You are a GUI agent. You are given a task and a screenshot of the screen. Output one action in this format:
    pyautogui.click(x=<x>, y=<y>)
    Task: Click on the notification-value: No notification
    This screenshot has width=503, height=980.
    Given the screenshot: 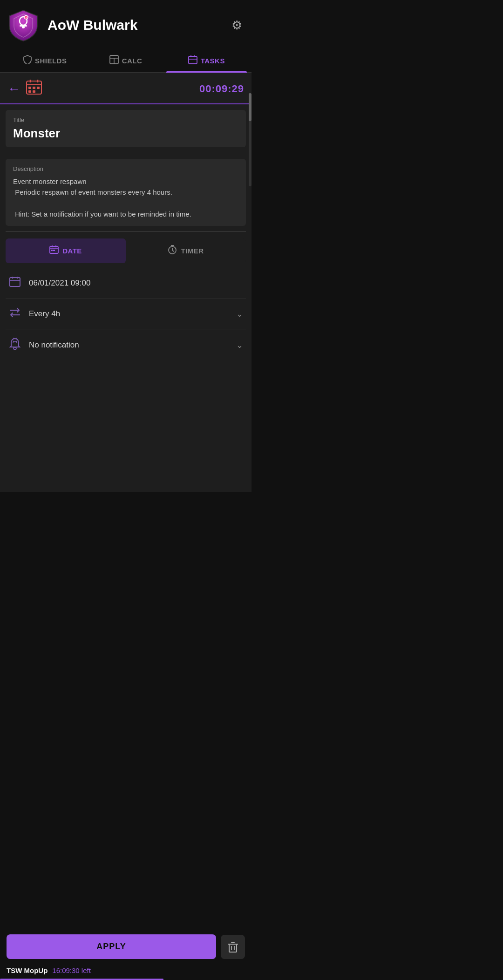 What is the action you would take?
    pyautogui.click(x=132, y=345)
    